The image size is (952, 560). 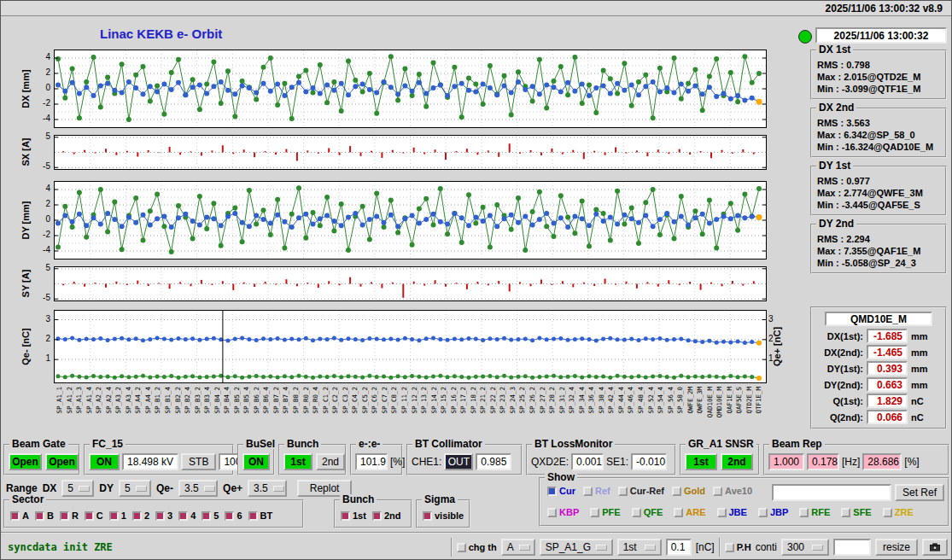 I want to click on range-qem-label: Qe-, so click(x=165, y=488).